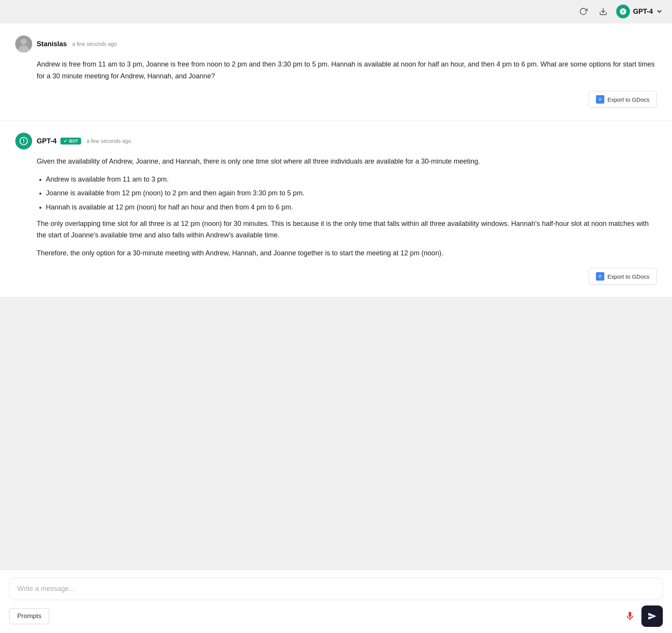 The height and width of the screenshot is (633, 672). I want to click on user-header-name-row: Stanislas a few seconds ago, so click(77, 44).